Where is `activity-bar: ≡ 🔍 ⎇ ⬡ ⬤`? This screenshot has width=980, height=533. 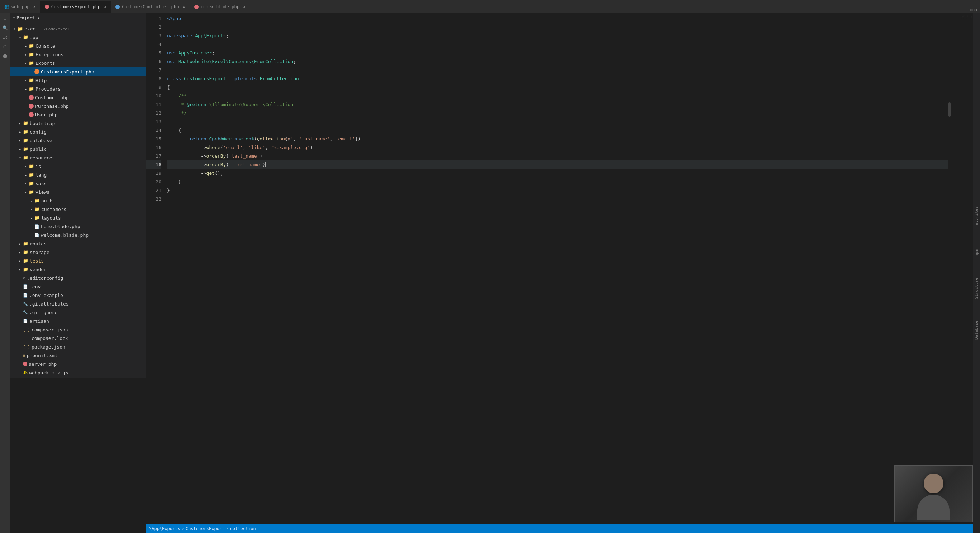
activity-bar: ≡ 🔍 ⎇ ⬡ ⬤ is located at coordinates (5, 273).